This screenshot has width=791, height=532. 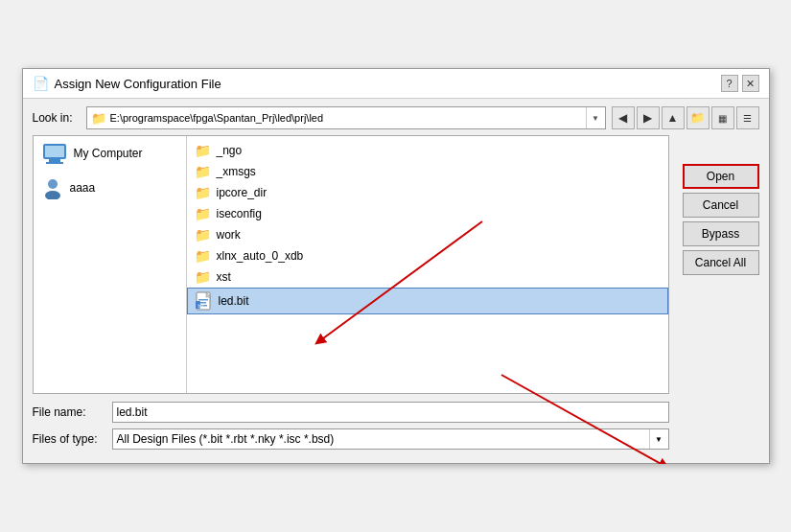 What do you see at coordinates (234, 301) in the screenshot?
I see `file-item-led-bit-label: led.bit` at bounding box center [234, 301].